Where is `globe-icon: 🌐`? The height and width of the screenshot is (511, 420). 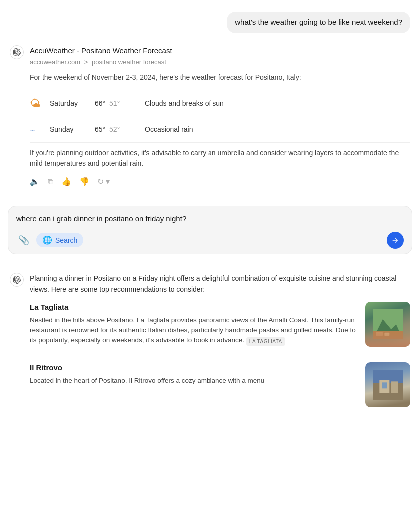
globe-icon: 🌐 is located at coordinates (47, 240).